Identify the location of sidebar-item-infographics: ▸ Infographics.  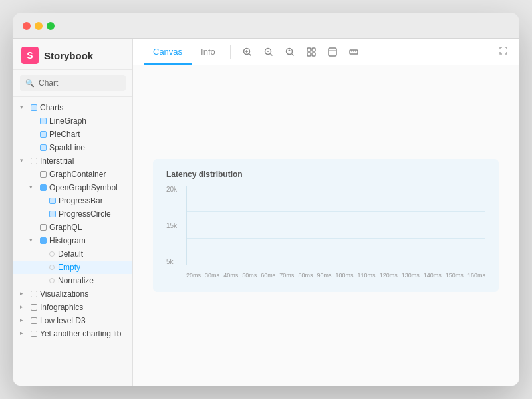
(73, 307).